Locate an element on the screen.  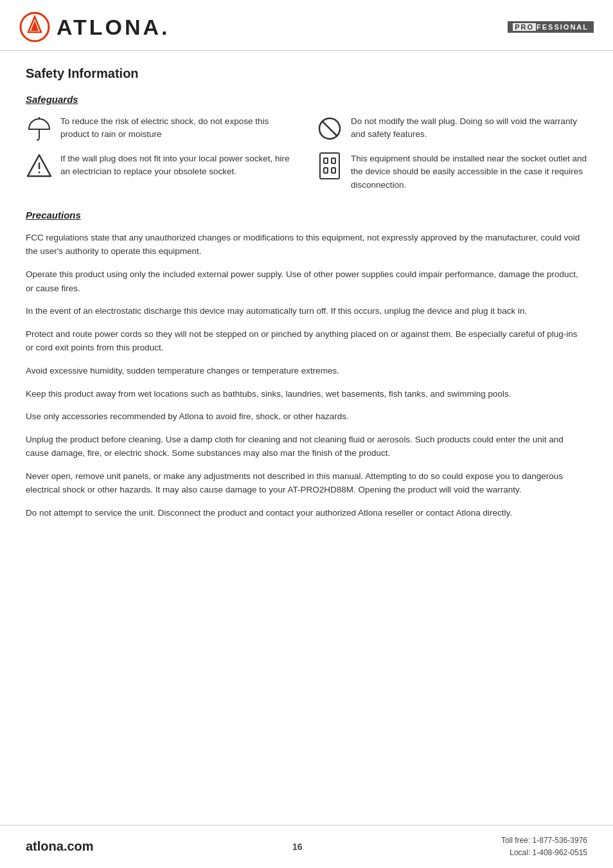
safeguard-text-2: Do not modify the wall plug. Doing so wi… is located at coordinates (469, 129).